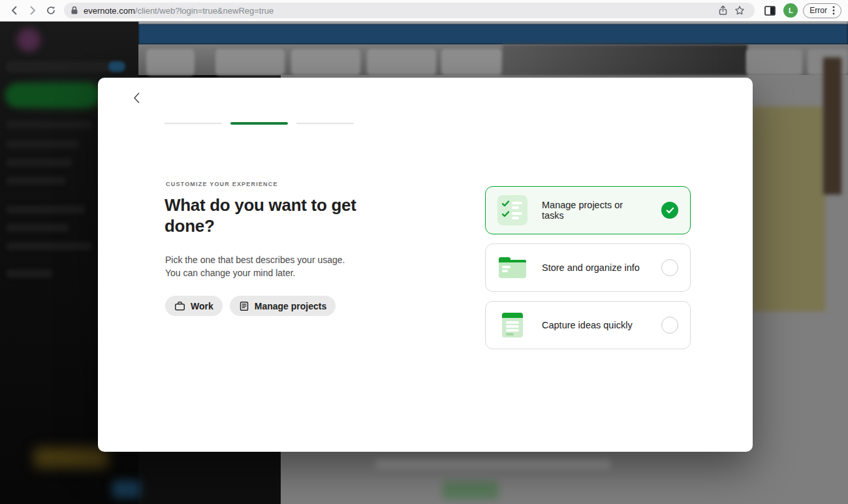  What do you see at coordinates (494, 34) in the screenshot?
I see `bg-blue-banner` at bounding box center [494, 34].